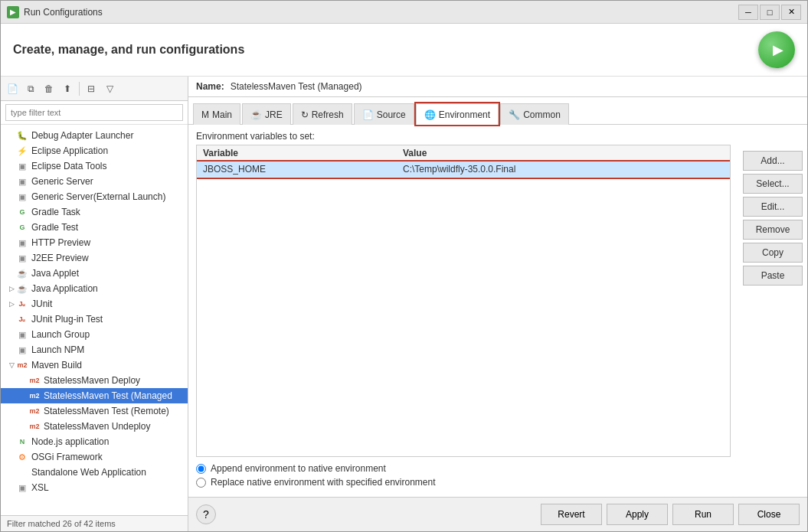 This screenshot has height=532, width=808. I want to click on tree-item-eclipse-app: ⚡ Eclipse Application, so click(94, 151).